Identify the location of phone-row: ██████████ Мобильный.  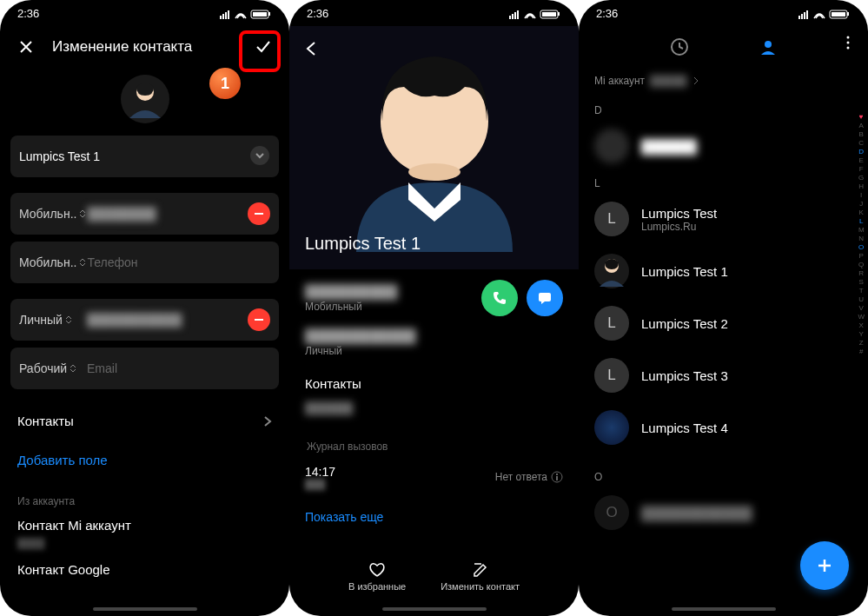
(434, 298).